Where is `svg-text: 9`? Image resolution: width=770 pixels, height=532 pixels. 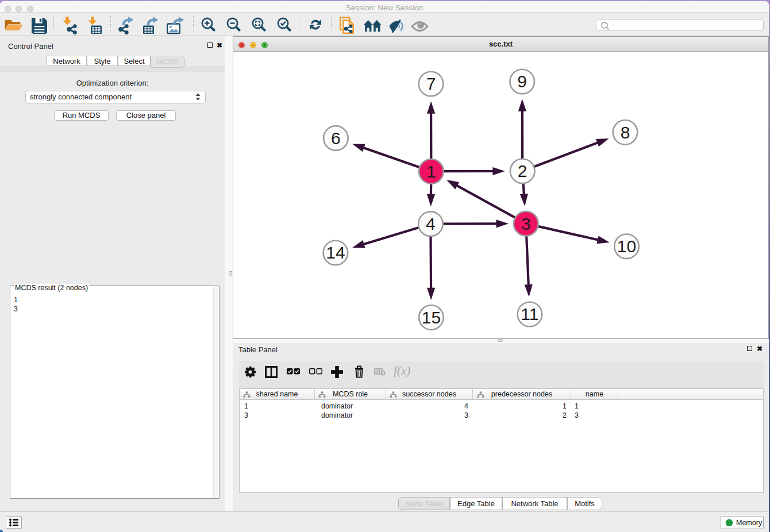 svg-text: 9 is located at coordinates (522, 82).